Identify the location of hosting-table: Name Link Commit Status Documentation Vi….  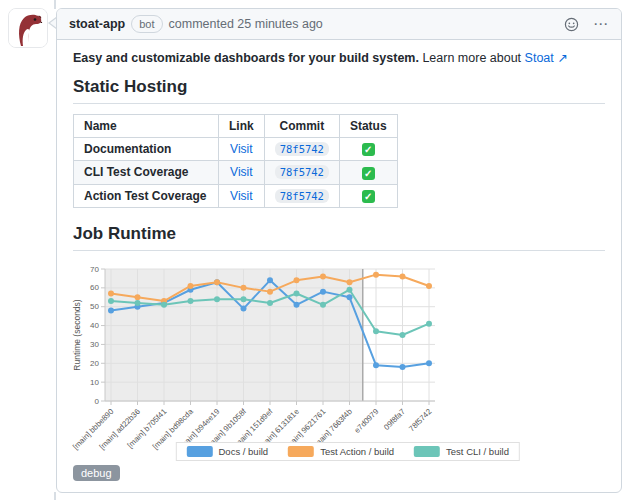
(236, 161).